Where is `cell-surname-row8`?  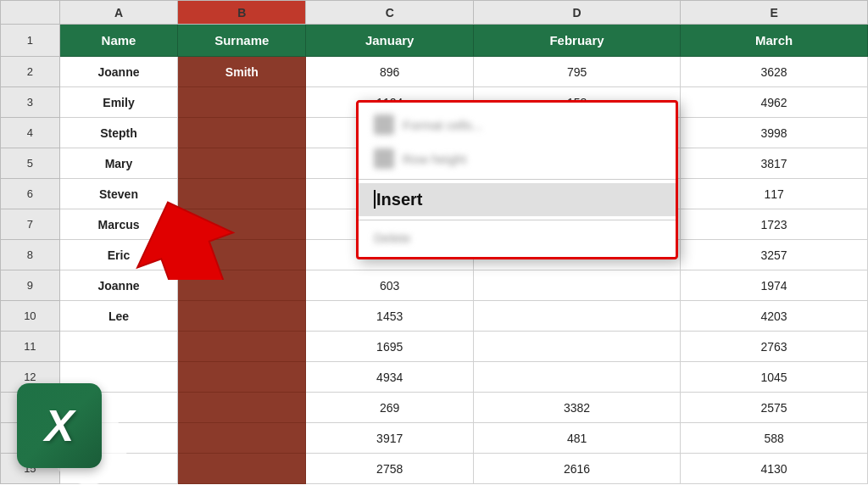 cell-surname-row8 is located at coordinates (242, 255).